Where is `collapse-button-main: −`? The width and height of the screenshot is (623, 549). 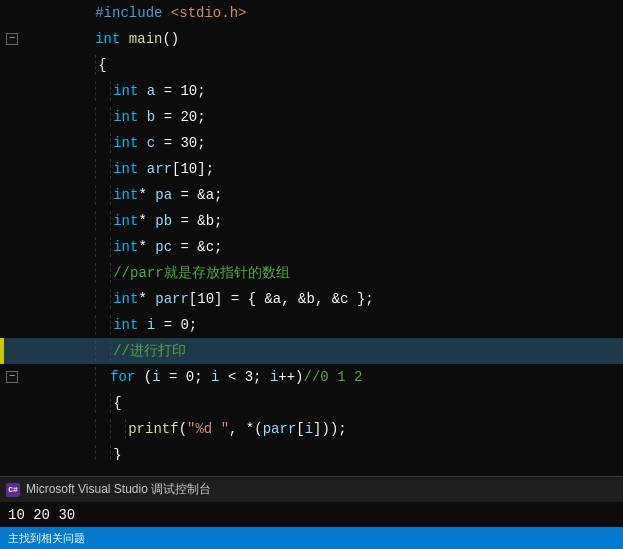 collapse-button-main: − is located at coordinates (12, 39).